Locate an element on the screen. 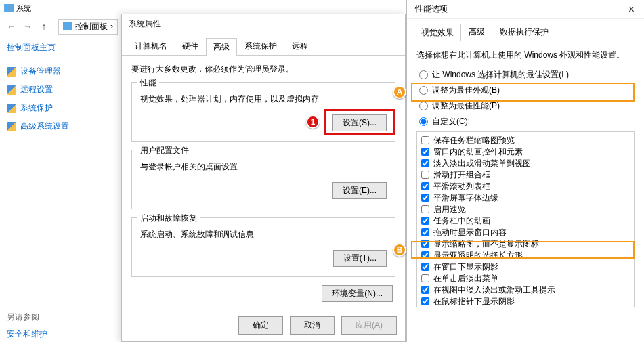  see-also-header: 另请参阅 is located at coordinates (27, 317).